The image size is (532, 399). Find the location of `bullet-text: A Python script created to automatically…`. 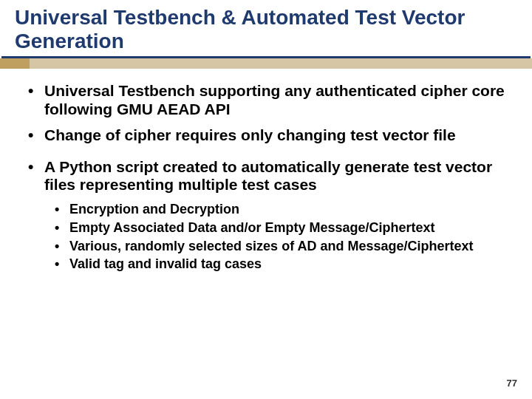

bullet-text: A Python script created to automatically… is located at coordinates (268, 176).